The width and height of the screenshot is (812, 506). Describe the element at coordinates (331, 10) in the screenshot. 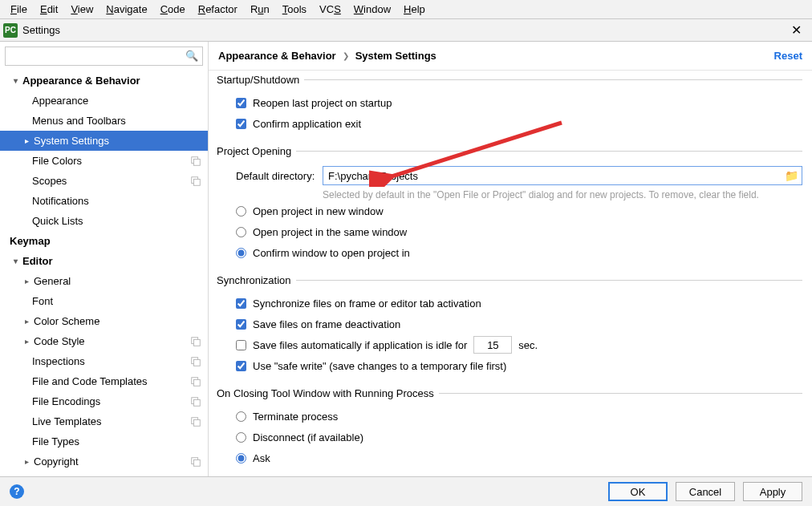

I see `menu-vcs: VCS` at that location.